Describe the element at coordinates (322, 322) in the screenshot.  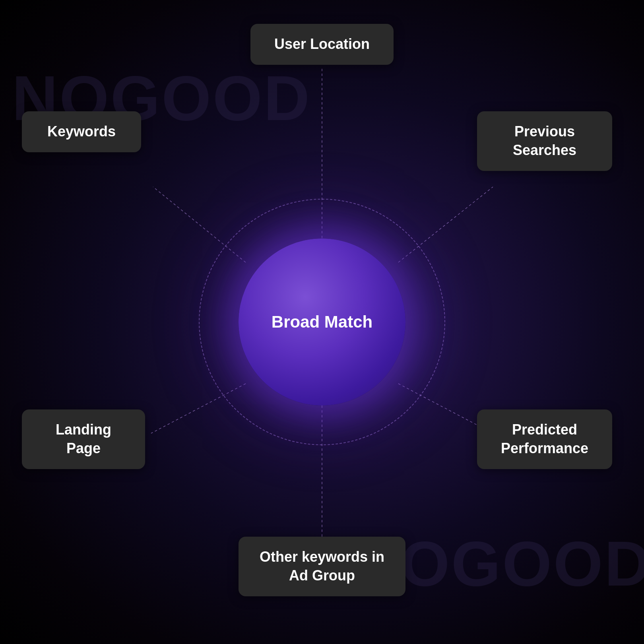
I see `center-label: Broad Match` at that location.